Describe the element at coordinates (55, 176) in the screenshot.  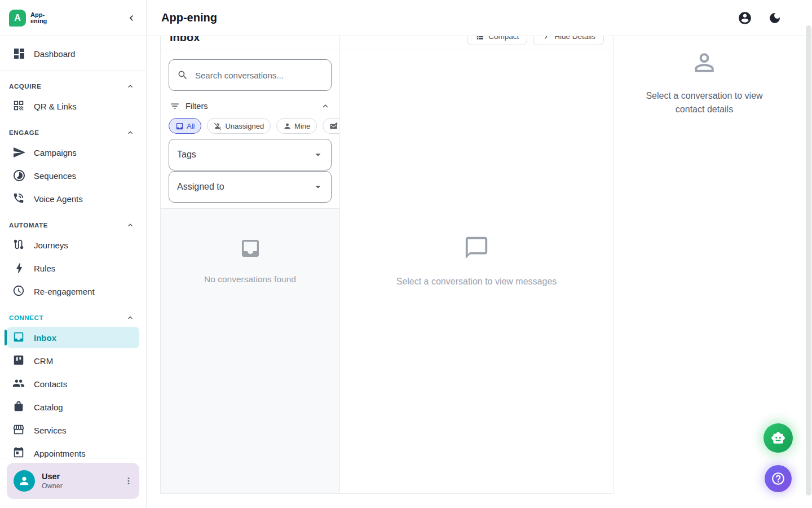
I see `sidebar-item-label: Sequences` at that location.